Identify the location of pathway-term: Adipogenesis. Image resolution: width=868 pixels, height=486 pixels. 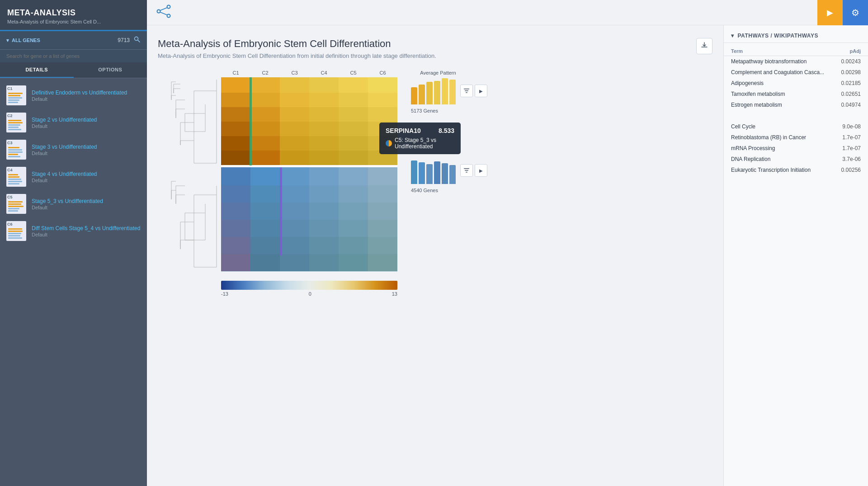
(778, 83).